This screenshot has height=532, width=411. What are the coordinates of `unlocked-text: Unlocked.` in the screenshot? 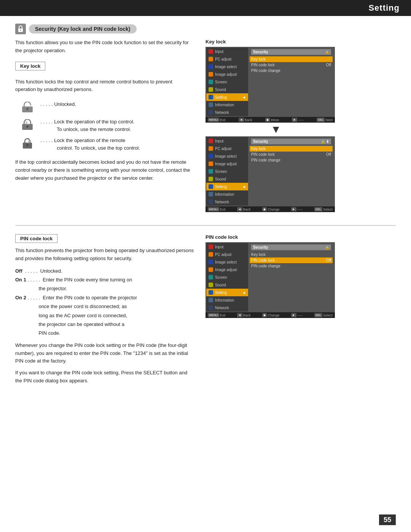 It's located at (65, 104).